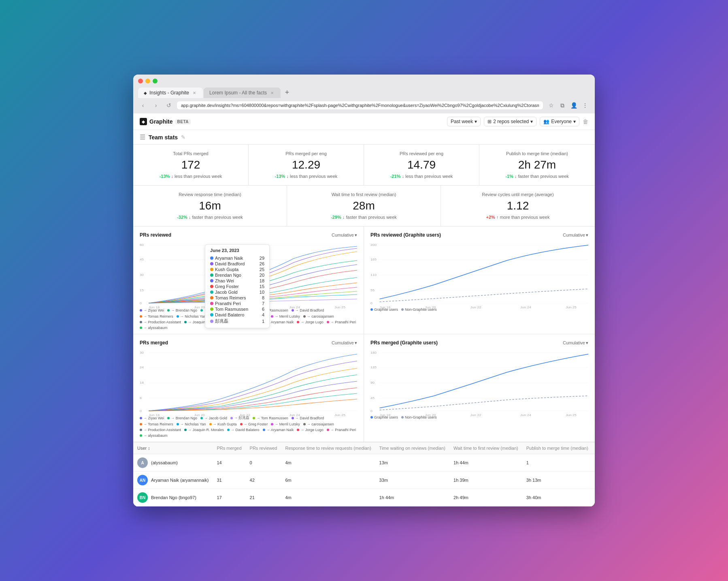 This screenshot has height=581, width=728. I want to click on traffic-light-maximize, so click(155, 81).